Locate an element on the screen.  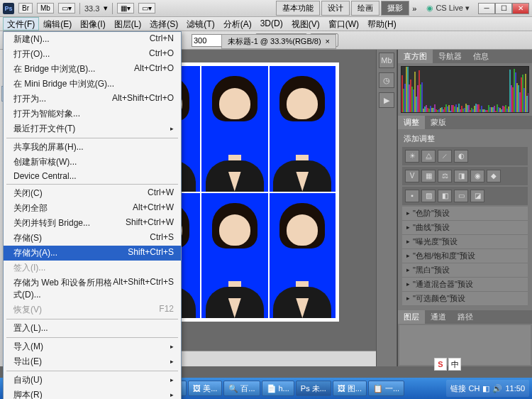
menu-view: 视图(V) is located at coordinates (306, 24).